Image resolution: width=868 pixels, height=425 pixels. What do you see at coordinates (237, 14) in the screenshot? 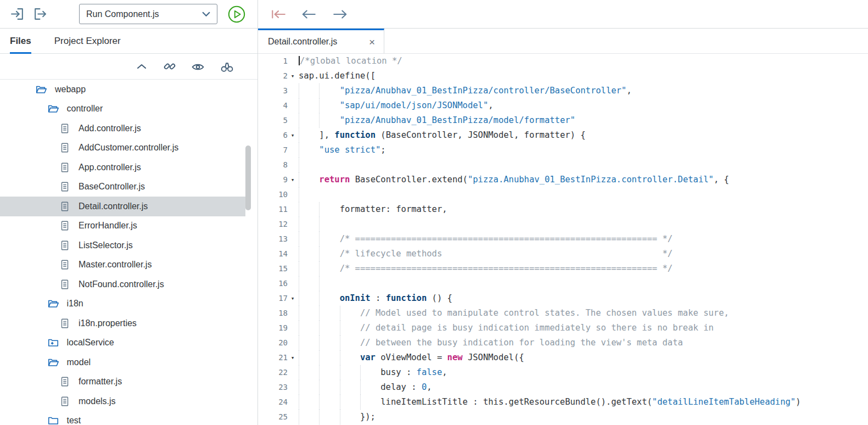
I see `run-button` at bounding box center [237, 14].